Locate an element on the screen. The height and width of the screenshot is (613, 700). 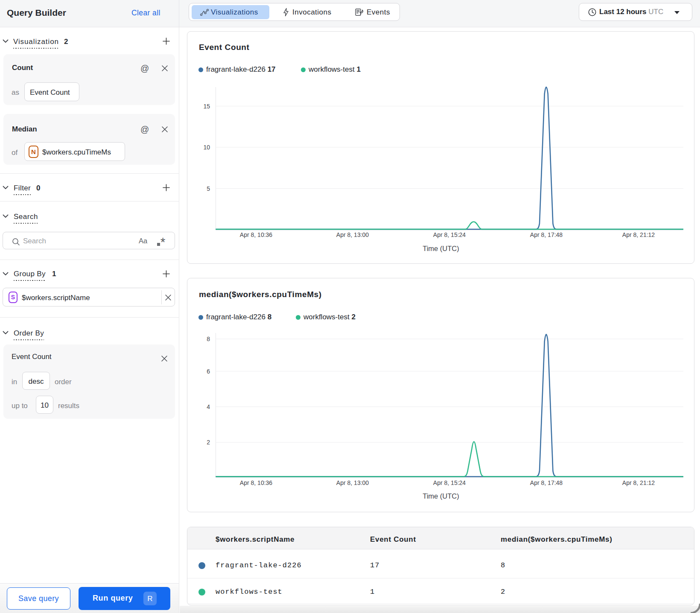
svg-text: 4 is located at coordinates (208, 407).